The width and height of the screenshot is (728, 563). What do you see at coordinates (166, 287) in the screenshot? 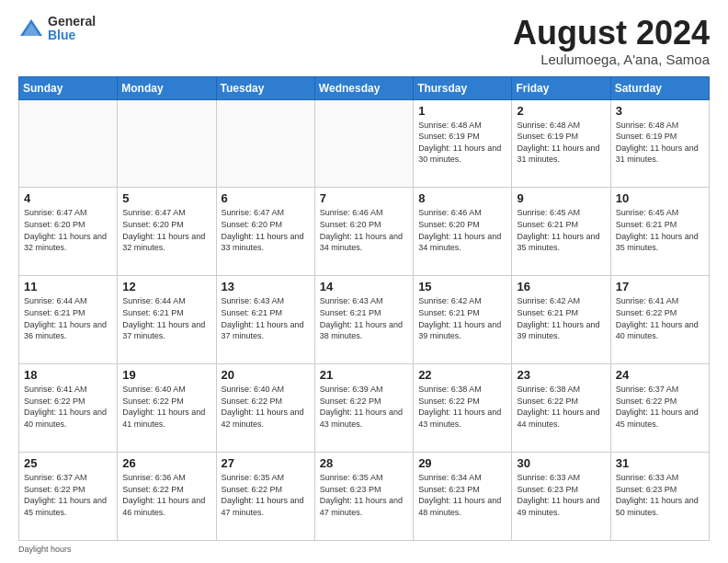
I see `day-num-12: 12` at bounding box center [166, 287].